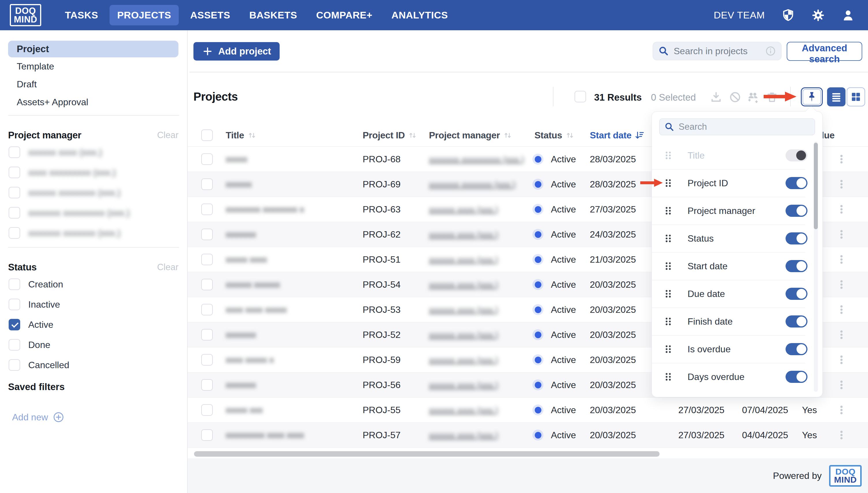 Image resolution: width=868 pixels, height=493 pixels. I want to click on project-manager-option-xxxxxx-xxxx-xxx: xxxxxx xxxx (xxx.), so click(93, 152).